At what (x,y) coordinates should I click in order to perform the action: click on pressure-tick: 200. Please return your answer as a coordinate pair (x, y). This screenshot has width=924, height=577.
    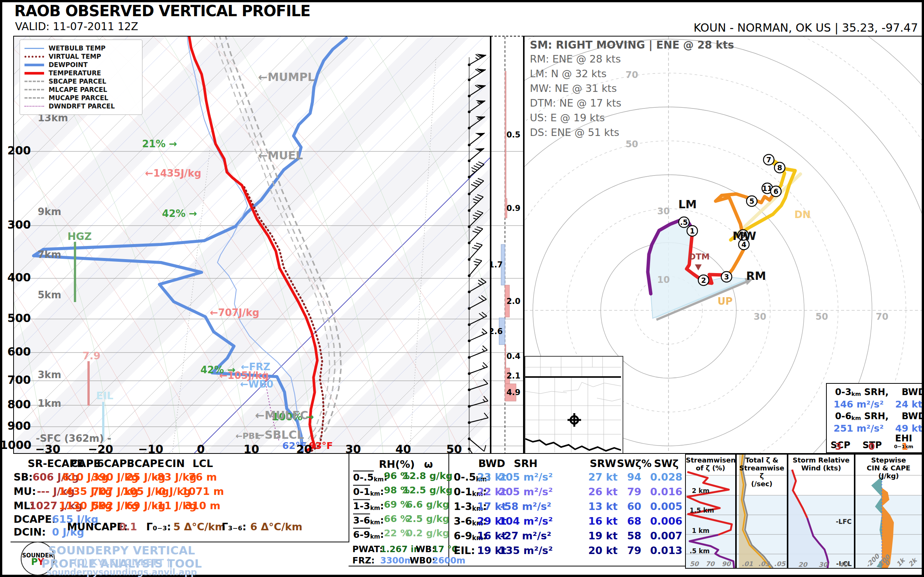
    Looking at the image, I should click on (15, 150).